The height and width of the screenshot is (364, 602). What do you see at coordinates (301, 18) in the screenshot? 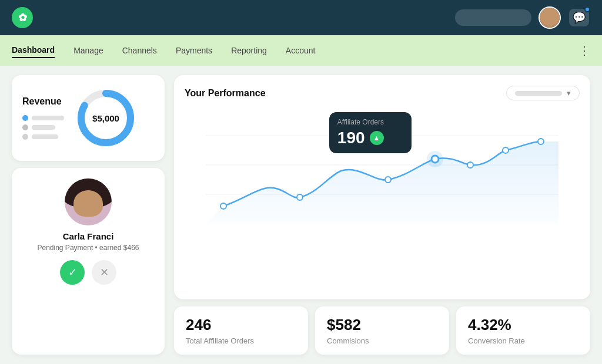
I see `topbar: ✿ 💬` at bounding box center [301, 18].